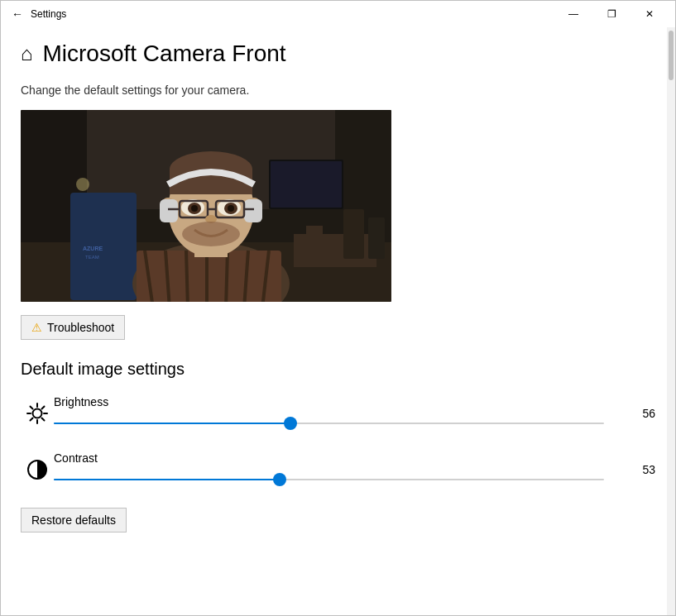 The image size is (676, 616). What do you see at coordinates (671, 321) in the screenshot?
I see `scrollbar` at bounding box center [671, 321].